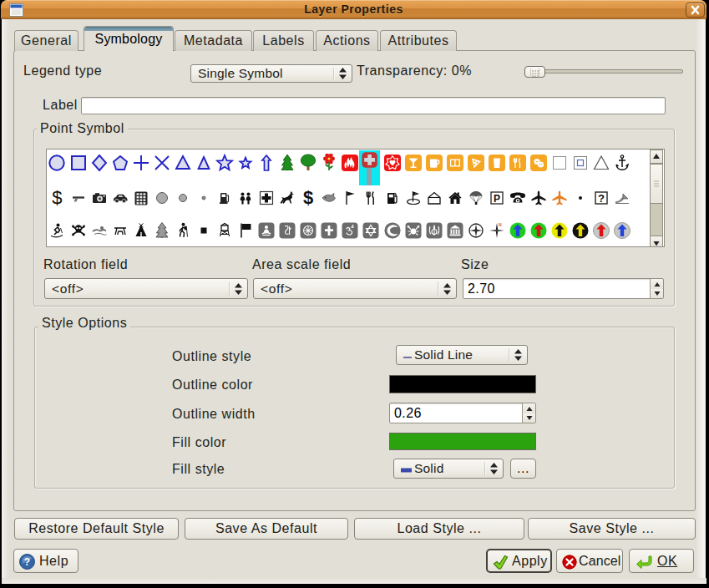 The width and height of the screenshot is (709, 588). Describe the element at coordinates (500, 225) in the screenshot. I see `svg-text: N` at that location.